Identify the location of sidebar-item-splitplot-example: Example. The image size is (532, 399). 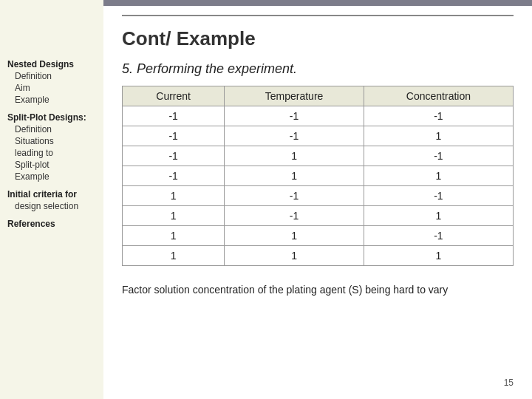
(52, 177).